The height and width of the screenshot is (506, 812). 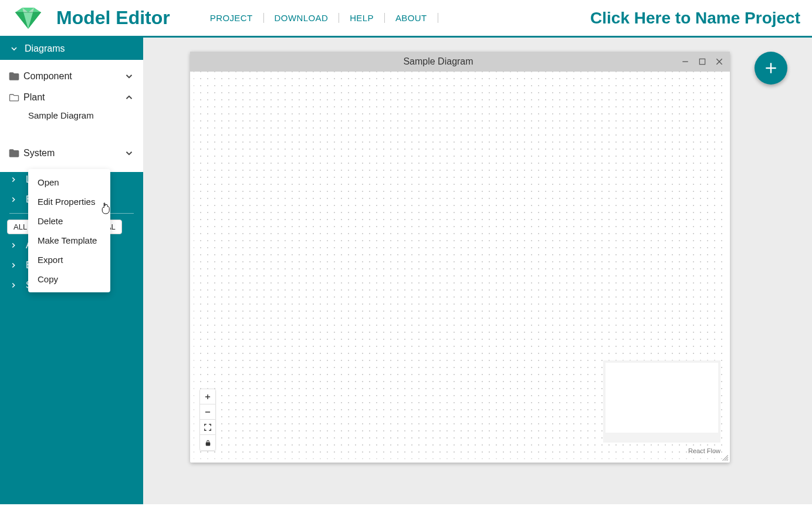 I want to click on nav-help: HELP, so click(x=362, y=18).